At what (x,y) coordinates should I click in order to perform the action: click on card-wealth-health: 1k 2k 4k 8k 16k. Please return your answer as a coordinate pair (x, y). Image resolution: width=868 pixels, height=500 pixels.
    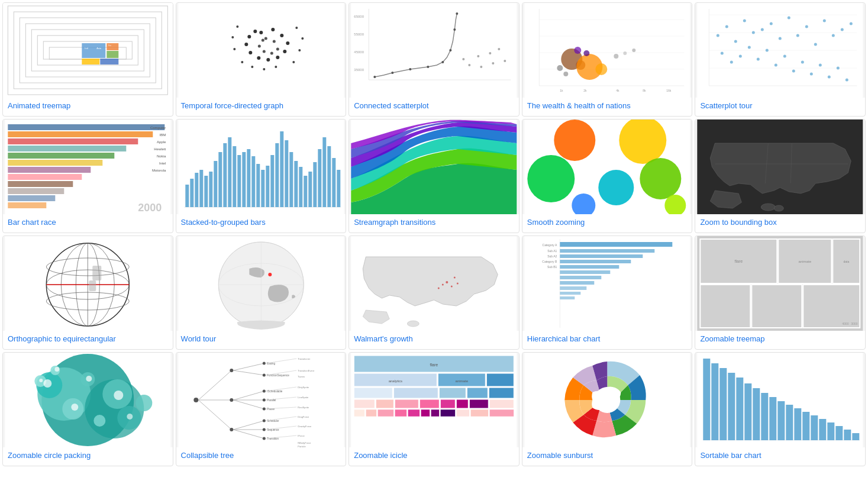
    Looking at the image, I should click on (607, 59).